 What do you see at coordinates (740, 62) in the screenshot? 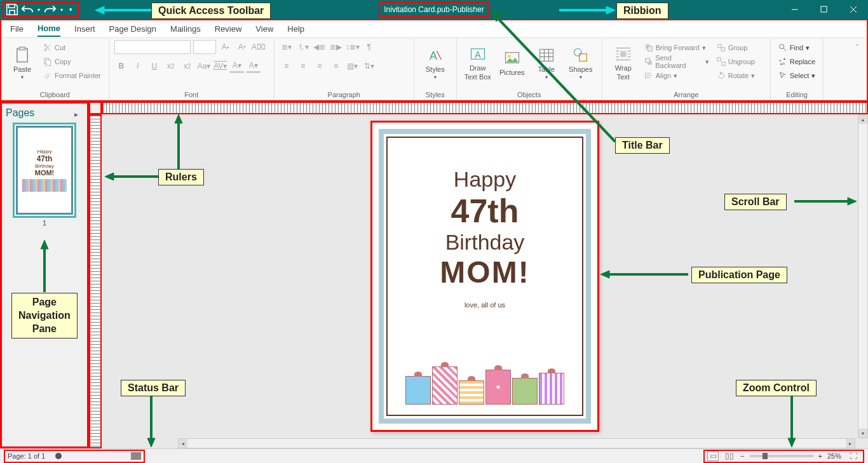
I see `ungroup-button: Ungroup` at bounding box center [740, 62].